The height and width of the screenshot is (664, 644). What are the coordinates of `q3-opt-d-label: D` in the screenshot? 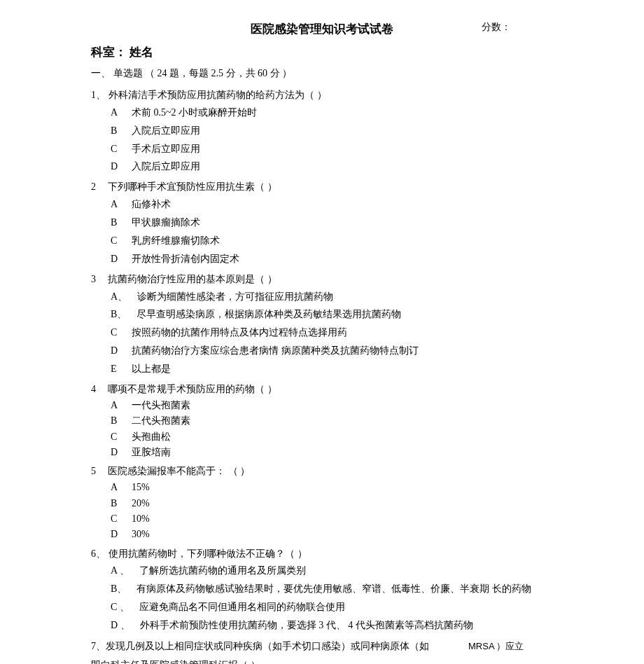 It's located at (116, 351).